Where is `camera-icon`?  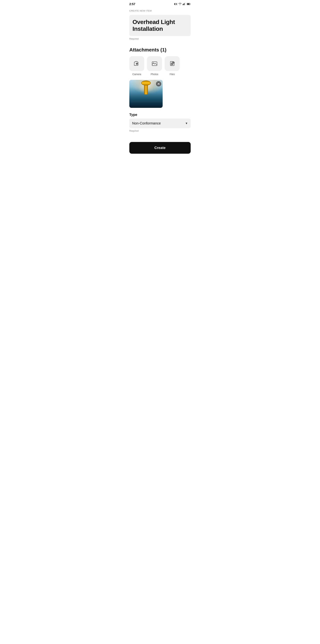 camera-icon is located at coordinates (137, 64).